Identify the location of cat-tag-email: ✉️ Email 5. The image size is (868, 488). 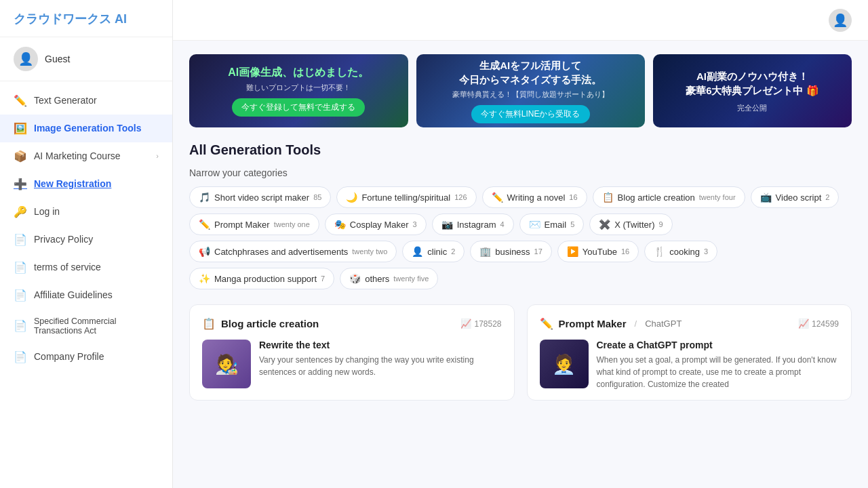
(552, 224).